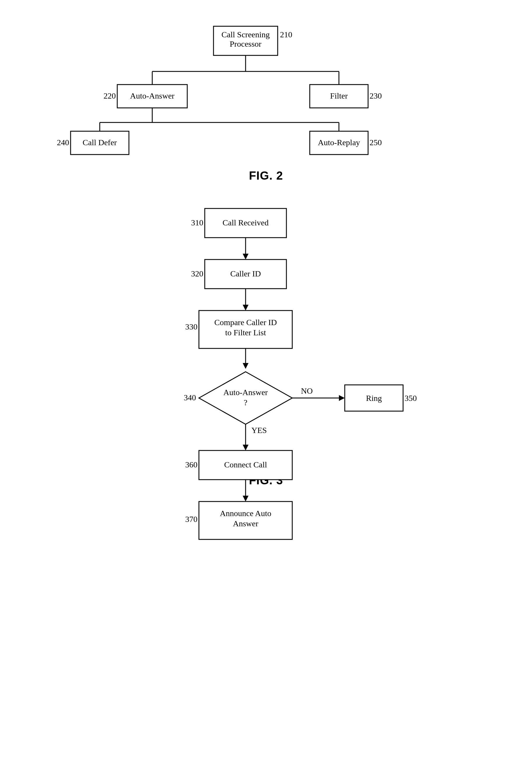 The image size is (532, 775). Describe the element at coordinates (100, 143) in the screenshot. I see `svg-text: Call Defer` at that location.